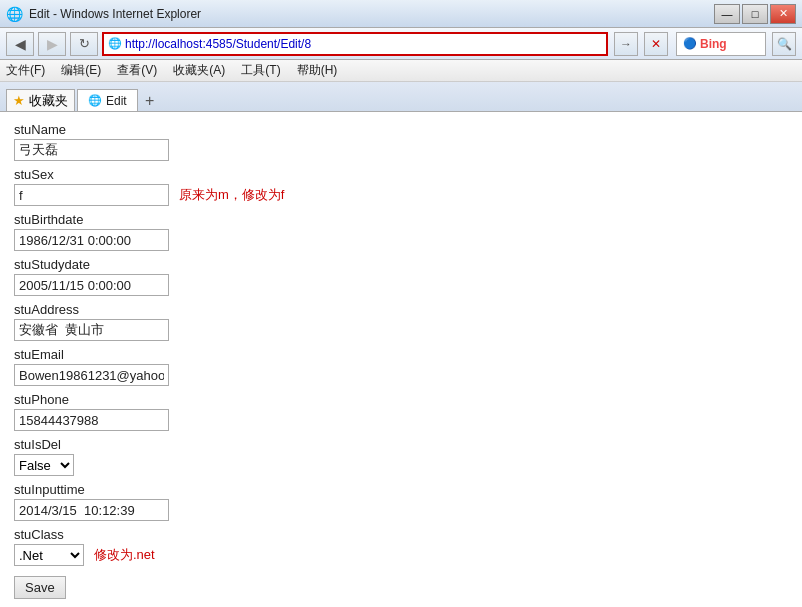 The height and width of the screenshot is (607, 802). I want to click on new-tab-button: +, so click(150, 101).